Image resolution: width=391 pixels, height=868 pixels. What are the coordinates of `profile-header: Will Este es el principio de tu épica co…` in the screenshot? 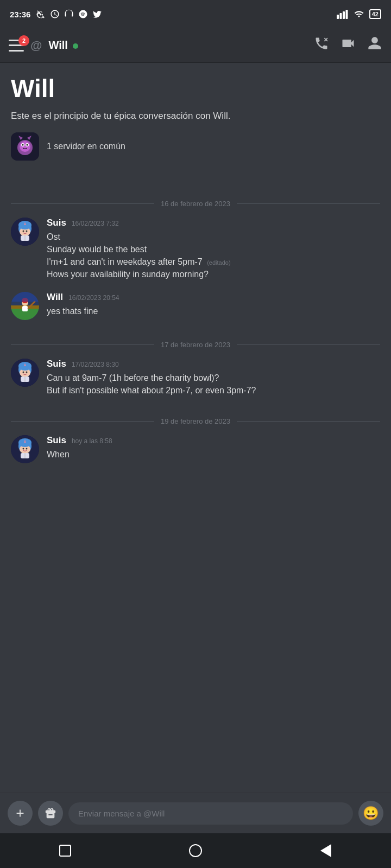 It's located at (195, 125).